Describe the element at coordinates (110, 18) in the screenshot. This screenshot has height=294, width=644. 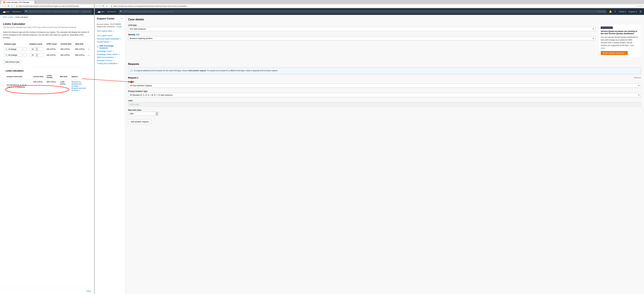
I see `support-center-header: Support Center ×` at that location.